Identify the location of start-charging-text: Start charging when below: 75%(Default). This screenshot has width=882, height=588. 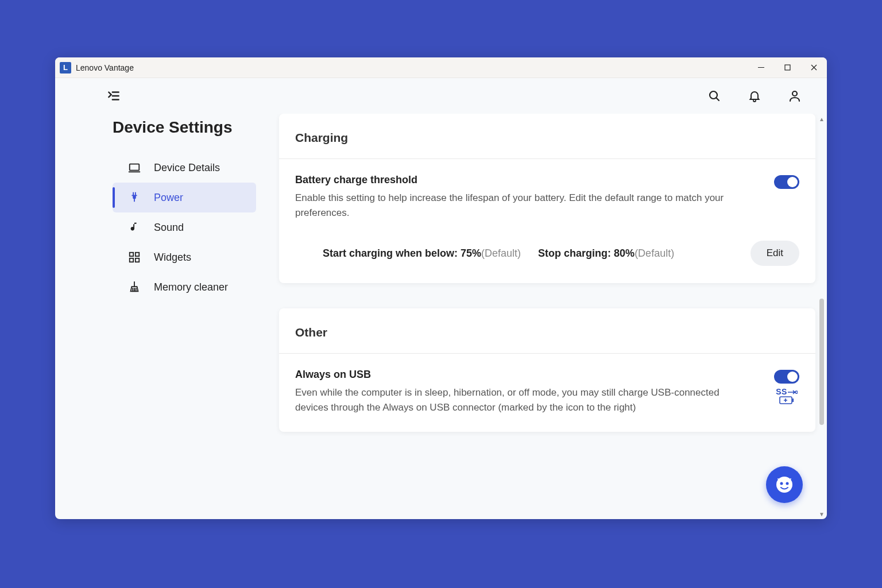
(421, 254).